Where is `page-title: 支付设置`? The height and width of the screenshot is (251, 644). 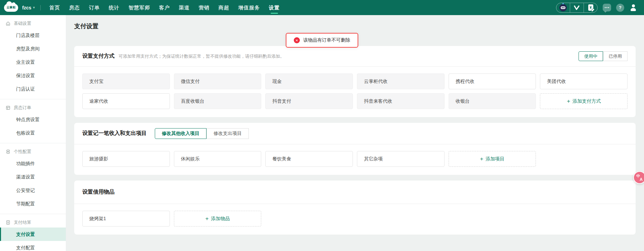 page-title: 支付设置 is located at coordinates (355, 27).